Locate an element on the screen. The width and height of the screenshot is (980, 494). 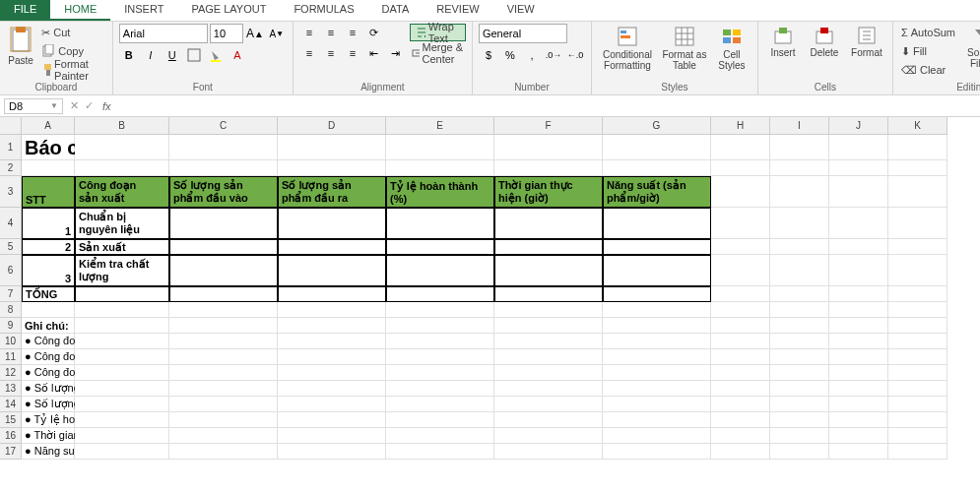
formula-input is located at coordinates (549, 106).